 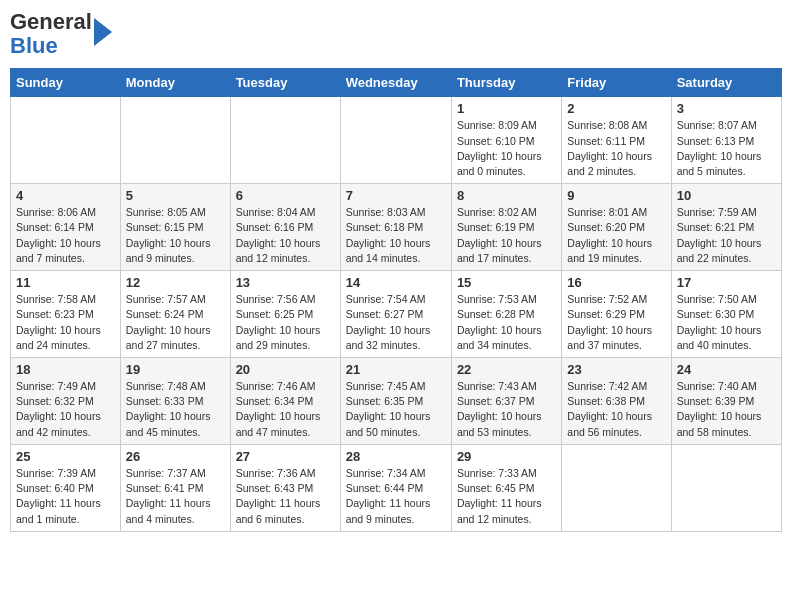 I want to click on day-number: 4, so click(x=66, y=196).